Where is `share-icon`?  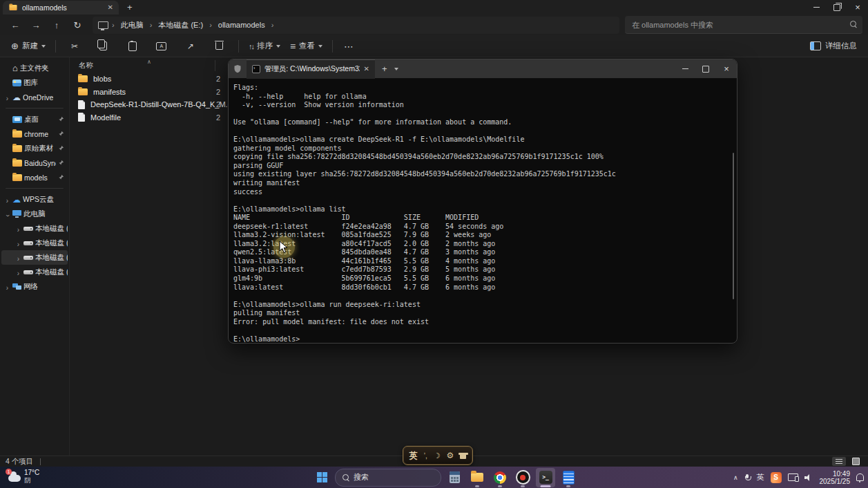
share-icon is located at coordinates (191, 46).